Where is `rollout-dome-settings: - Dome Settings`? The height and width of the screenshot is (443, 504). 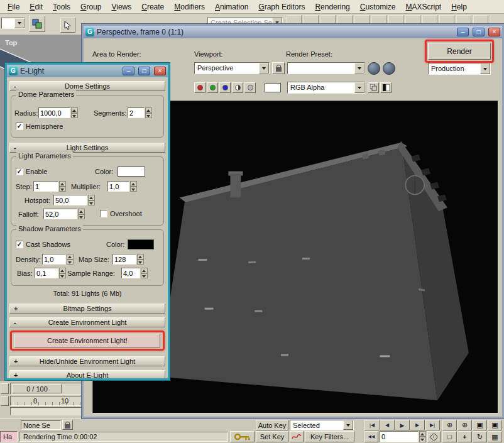 rollout-dome-settings: - Dome Settings is located at coordinates (87, 86).